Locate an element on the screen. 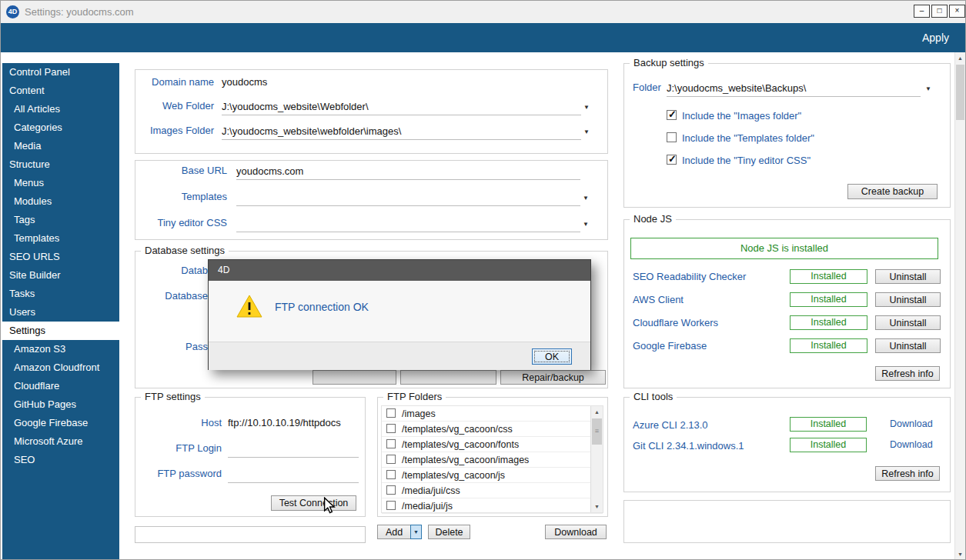 Image resolution: width=966 pixels, height=560 pixels. base-url-field: youdocms.com is located at coordinates (408, 172).